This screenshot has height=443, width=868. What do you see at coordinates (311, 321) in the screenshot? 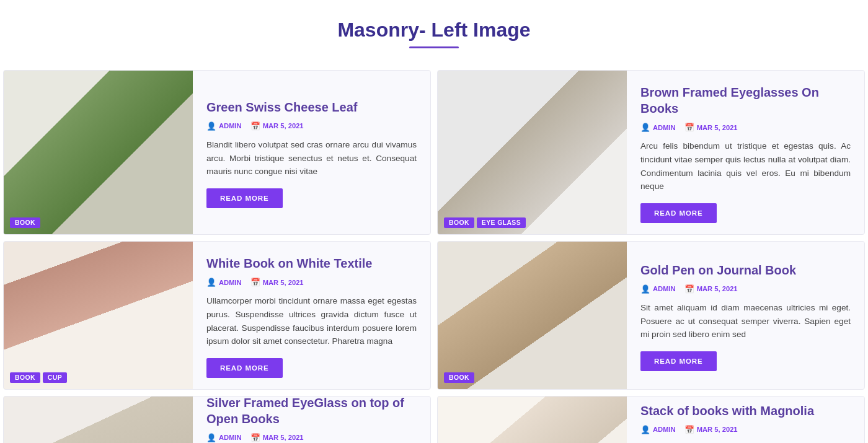
I see `card-excerpt: Ullamcorper morbi tincidunt ornare massa…` at bounding box center [311, 321].